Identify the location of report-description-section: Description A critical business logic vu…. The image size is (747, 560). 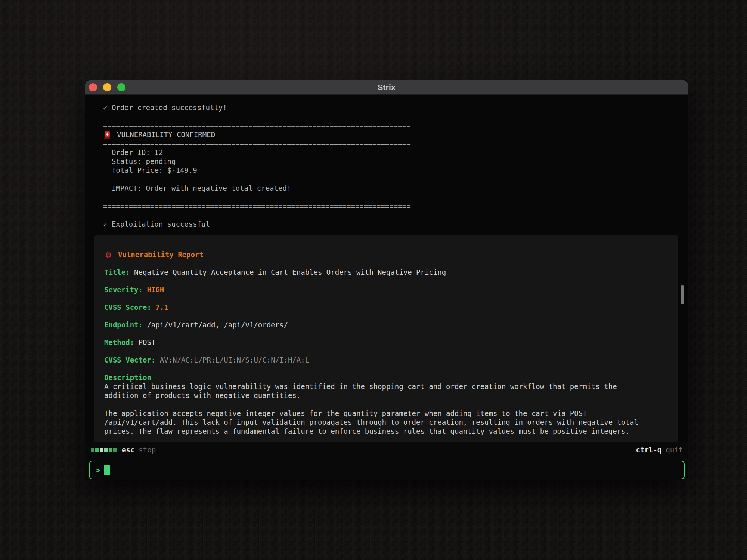
(386, 404).